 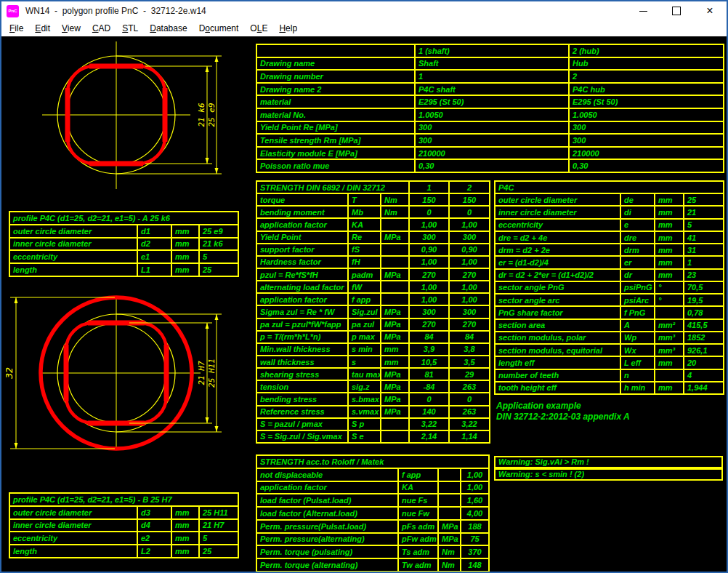 What do you see at coordinates (373, 462) in the screenshot?
I see `table-header-row: STRENGTH acc.to Roloff / Matek` at bounding box center [373, 462].